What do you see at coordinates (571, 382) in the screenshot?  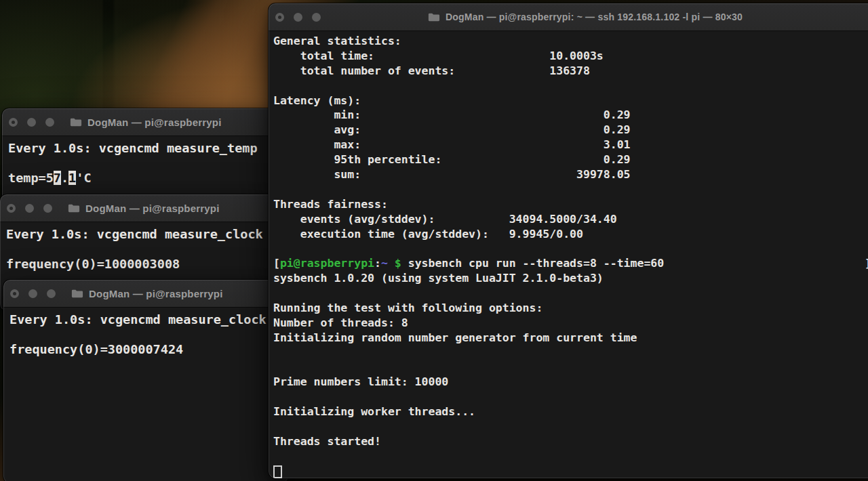 I see `terminal-line: Prime numbers limit: 10000` at bounding box center [571, 382].